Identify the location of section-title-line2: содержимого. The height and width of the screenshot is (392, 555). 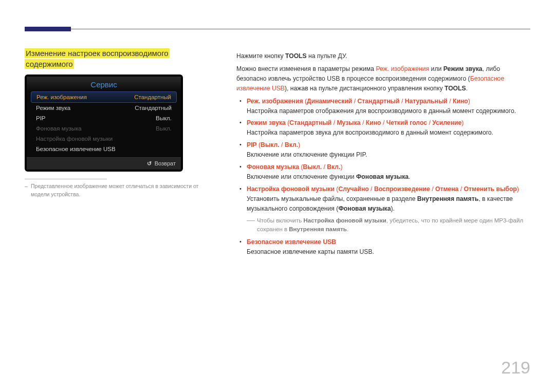
(49, 64).